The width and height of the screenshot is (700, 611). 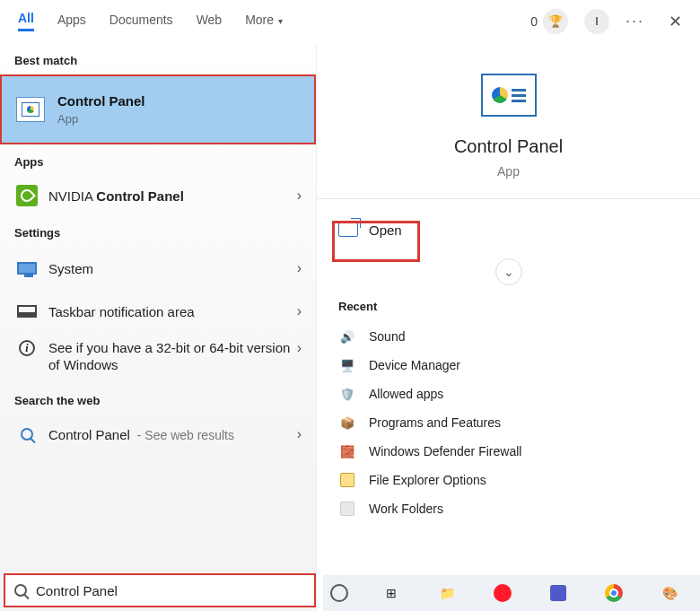 I want to click on taskbar: ⊞ 📁 🎨, so click(x=512, y=593).